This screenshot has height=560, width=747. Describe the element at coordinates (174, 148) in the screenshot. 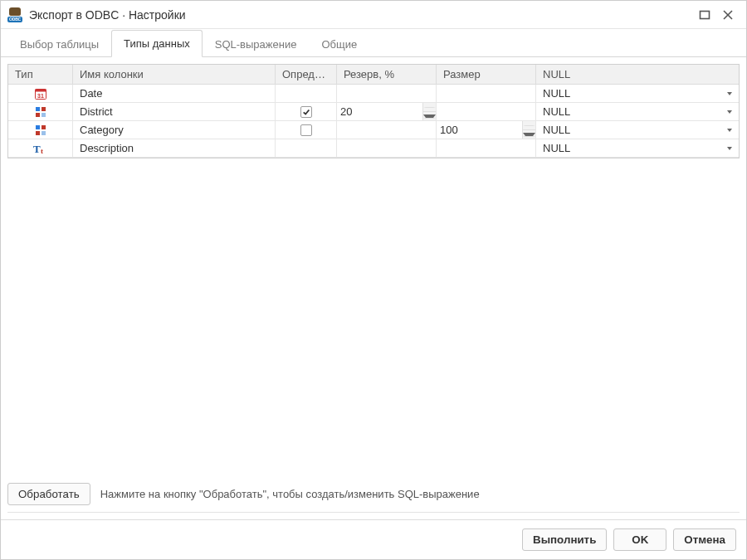

I see `cell-name: Description` at that location.